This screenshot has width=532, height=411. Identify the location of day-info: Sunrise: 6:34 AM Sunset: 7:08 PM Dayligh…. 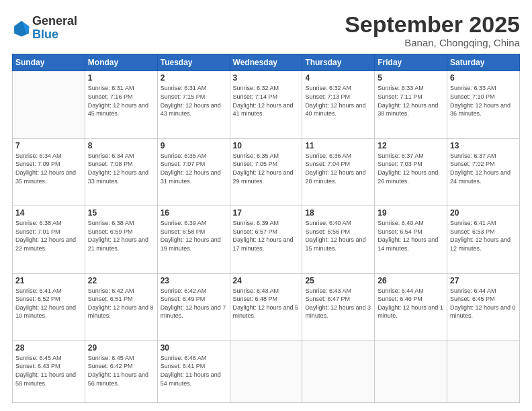
(121, 169).